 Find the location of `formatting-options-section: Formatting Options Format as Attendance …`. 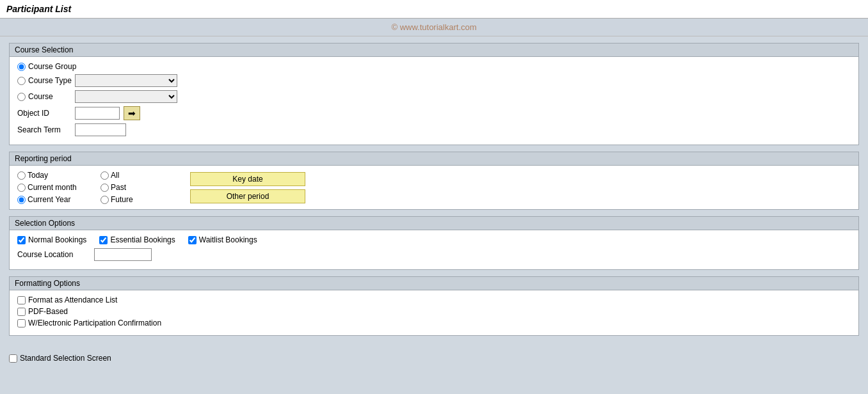

formatting-options-section: Formatting Options Format as Attendance … is located at coordinates (434, 306).